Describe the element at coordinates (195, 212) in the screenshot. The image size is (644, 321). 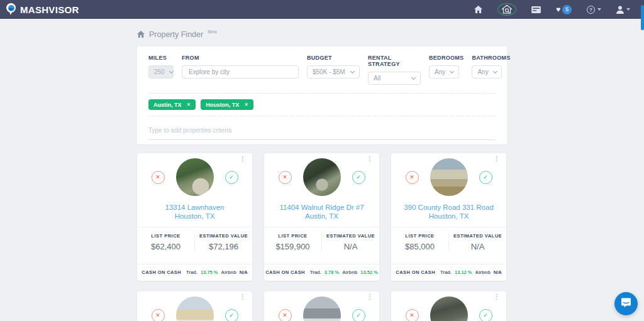
I see `property-address-link: 13314 Lawnhaven Houston, TX` at that location.